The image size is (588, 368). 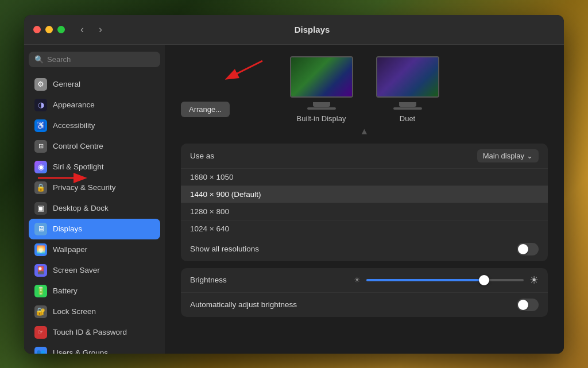 What do you see at coordinates (523, 249) in the screenshot?
I see `toggle-knob` at bounding box center [523, 249].